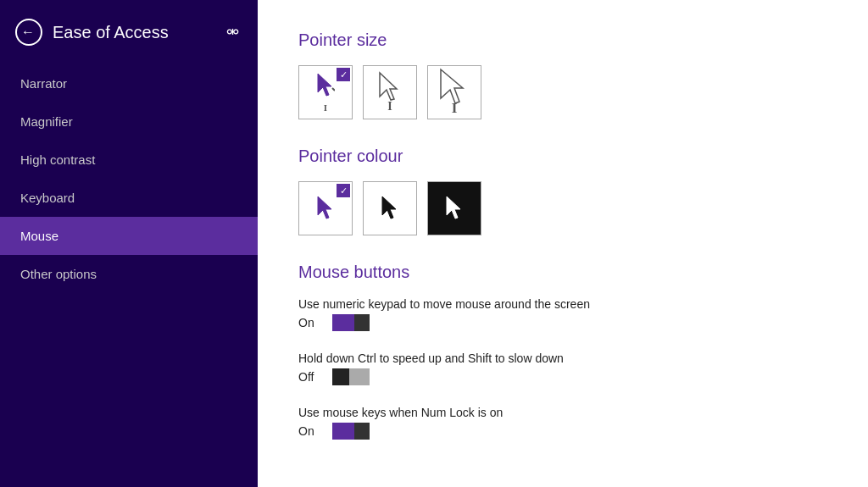 The image size is (868, 487). What do you see at coordinates (563, 323) in the screenshot?
I see `toggle-numeric-keypad-control: On` at bounding box center [563, 323].